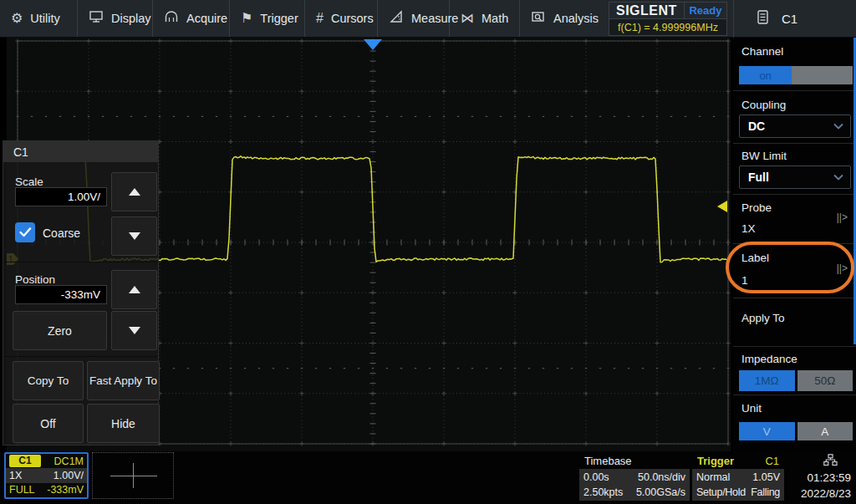 This screenshot has width=856, height=504. What do you see at coordinates (61, 197) in the screenshot?
I see `scale-input: 1.00V/` at bounding box center [61, 197].